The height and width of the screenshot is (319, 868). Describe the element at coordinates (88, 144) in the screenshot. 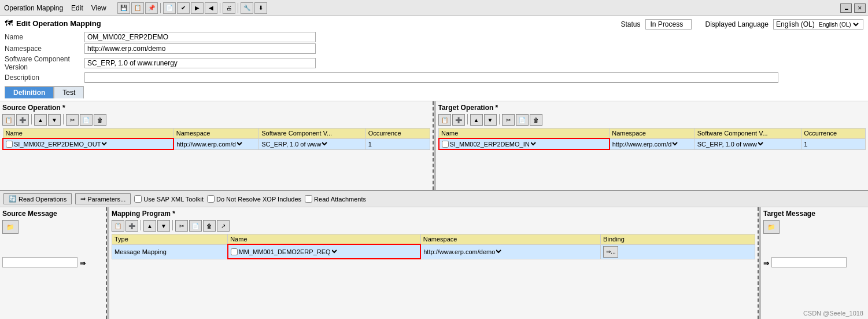

I see `source-name-cell: SI_MM002_ERP2DEMO_OUT ▼` at that location.